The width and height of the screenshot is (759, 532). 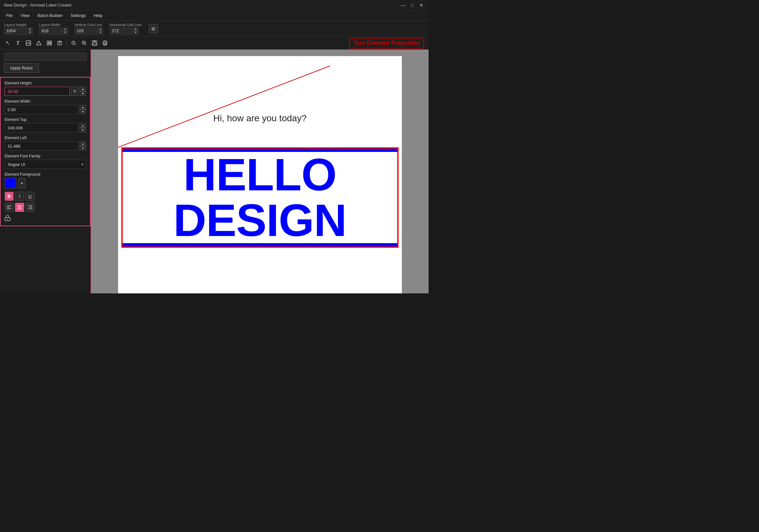 I want to click on canvas-hello-text: HELLO DESIGN, so click(x=260, y=198).